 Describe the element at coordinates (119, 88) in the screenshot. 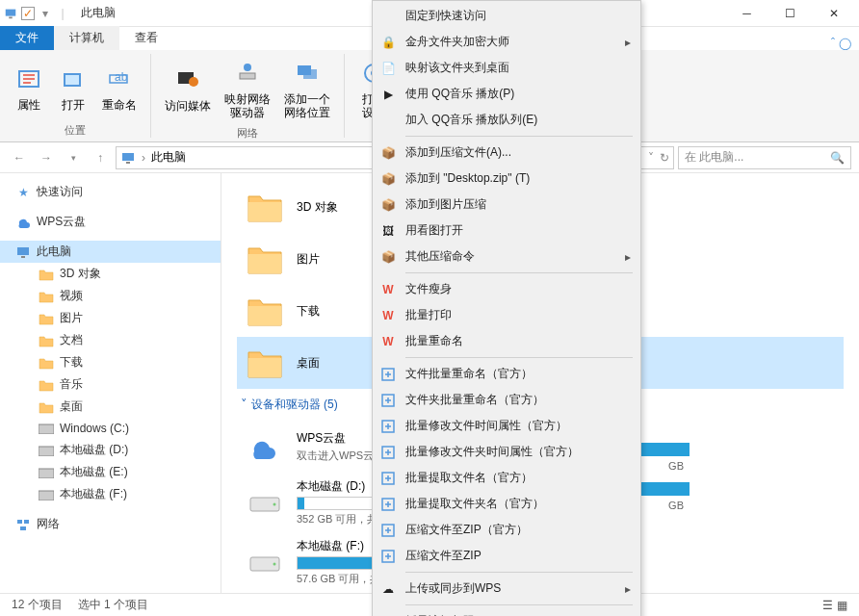

I see `rename-button: ab重命名` at that location.